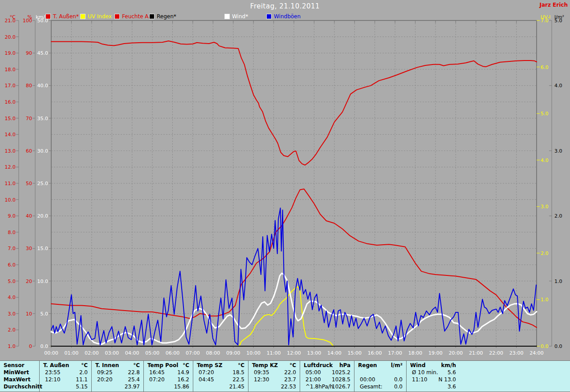 This screenshot has height=392, width=570. Describe the element at coordinates (265, 365) in the screenshot. I see `table-cell: Temp KZ` at that location.